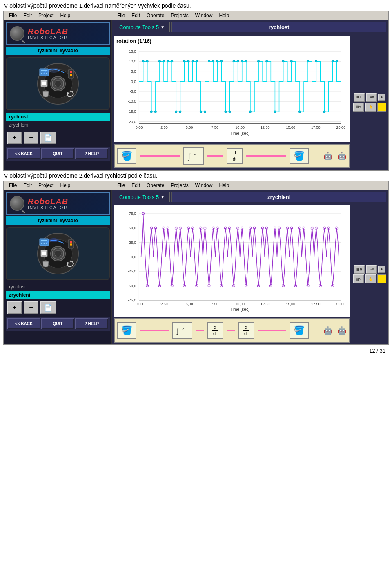 This screenshot has width=392, height=578. Describe the element at coordinates (58, 291) in the screenshot. I see `data-list-2: rychlost zrychleni` at that location.